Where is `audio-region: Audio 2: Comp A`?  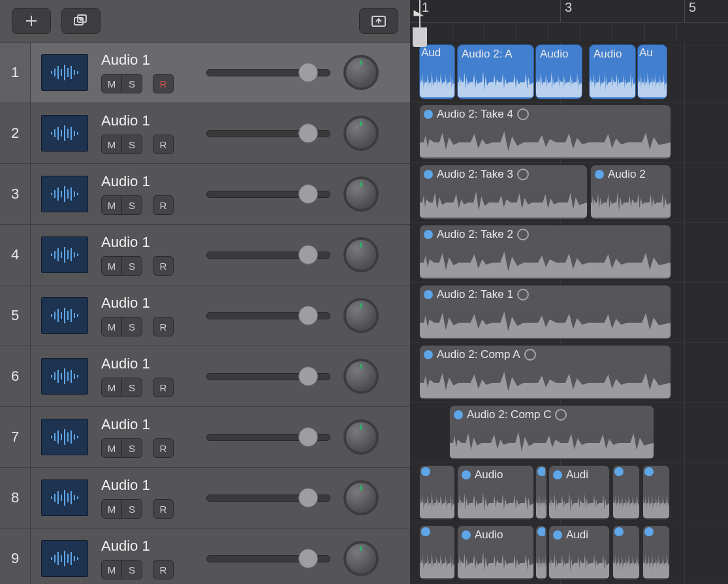
audio-region: Audio 2: Comp A is located at coordinates (545, 372).